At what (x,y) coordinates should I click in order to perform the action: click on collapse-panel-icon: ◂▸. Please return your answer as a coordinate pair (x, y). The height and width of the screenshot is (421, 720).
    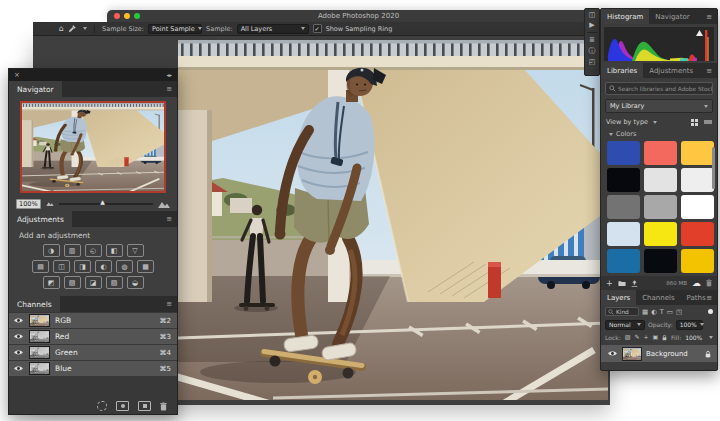
    Looking at the image, I should click on (169, 75).